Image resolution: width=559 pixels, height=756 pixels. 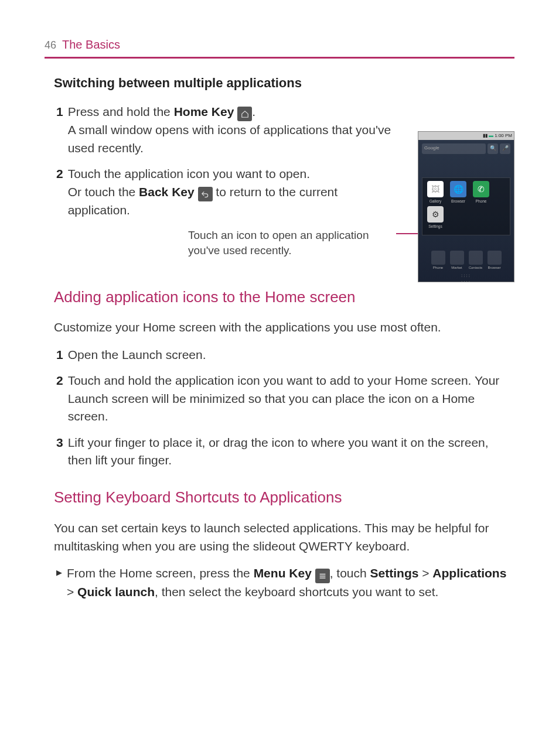 What do you see at coordinates (284, 538) in the screenshot?
I see `shortcuts-intro: You can set certain keys to launch selec…` at bounding box center [284, 538].